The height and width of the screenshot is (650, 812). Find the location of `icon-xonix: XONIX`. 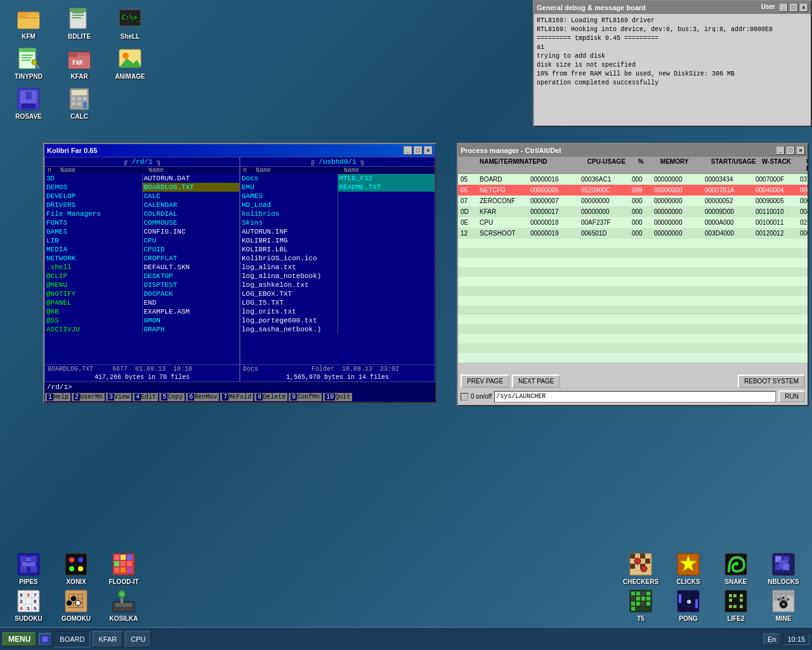

icon-xonix: XONIX is located at coordinates (76, 569).